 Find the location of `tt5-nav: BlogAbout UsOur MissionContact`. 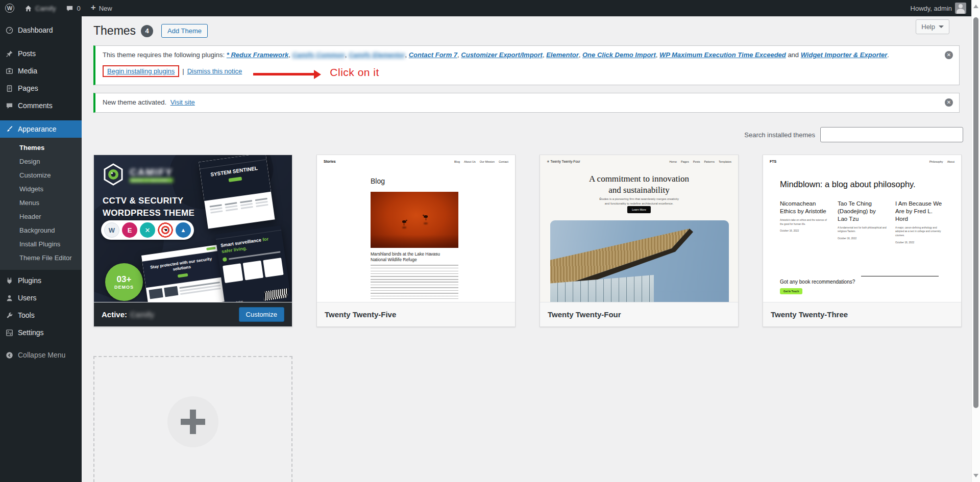

tt5-nav: BlogAbout UsOur MissionContact is located at coordinates (481, 162).